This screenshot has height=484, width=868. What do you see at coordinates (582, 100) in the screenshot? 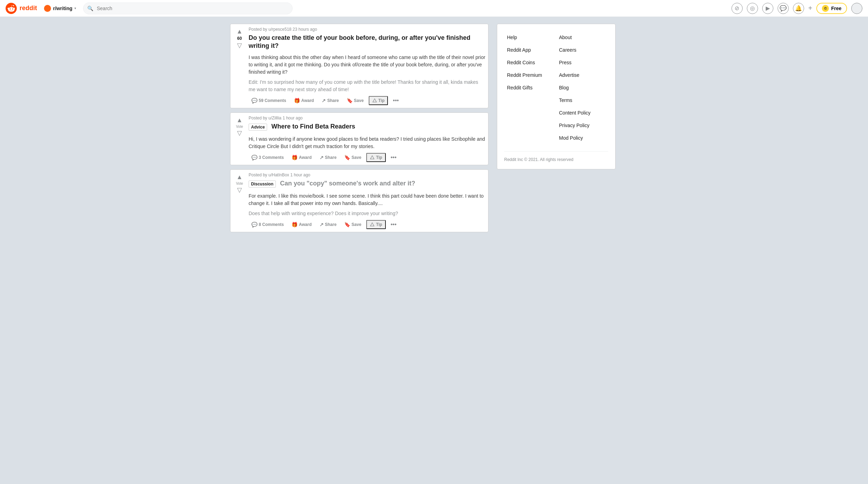
I see `sidebar-item-terms: Terms` at bounding box center [582, 100].